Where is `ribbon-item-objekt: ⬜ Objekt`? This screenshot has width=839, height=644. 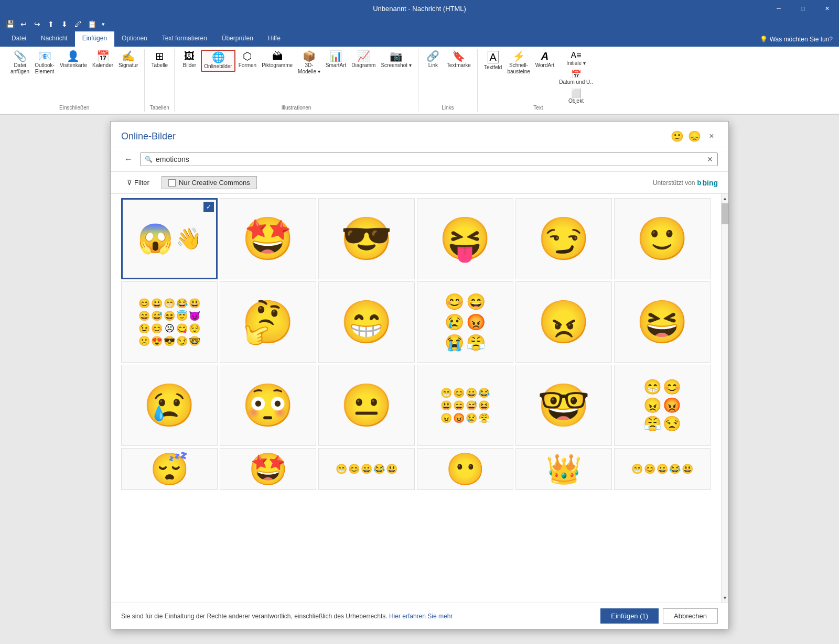
ribbon-item-objekt: ⬜ Objekt is located at coordinates (576, 96).